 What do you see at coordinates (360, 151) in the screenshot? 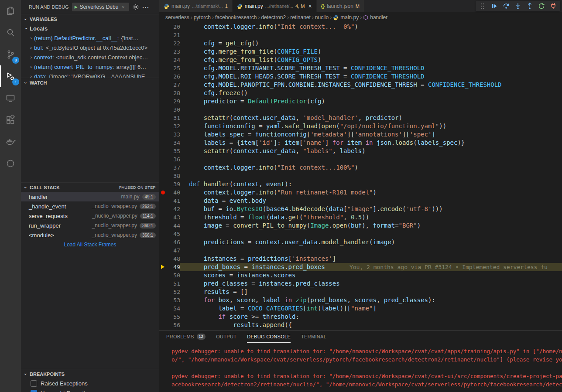
I see `code-line: 35 setattr(context.user_data, "labels", …` at bounding box center [360, 151].